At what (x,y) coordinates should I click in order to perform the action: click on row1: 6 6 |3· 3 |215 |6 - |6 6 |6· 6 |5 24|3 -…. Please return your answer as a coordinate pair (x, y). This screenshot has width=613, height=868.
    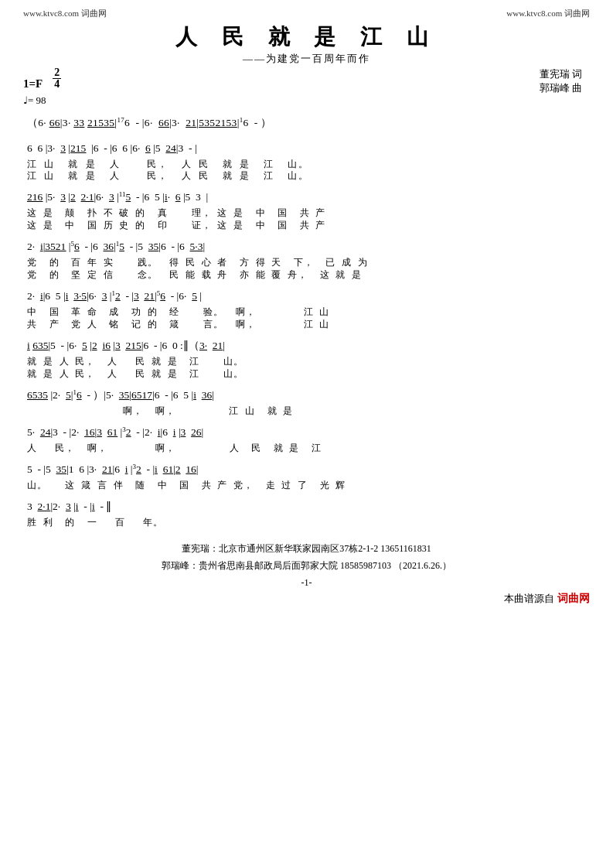
    Looking at the image, I should click on (306, 159).